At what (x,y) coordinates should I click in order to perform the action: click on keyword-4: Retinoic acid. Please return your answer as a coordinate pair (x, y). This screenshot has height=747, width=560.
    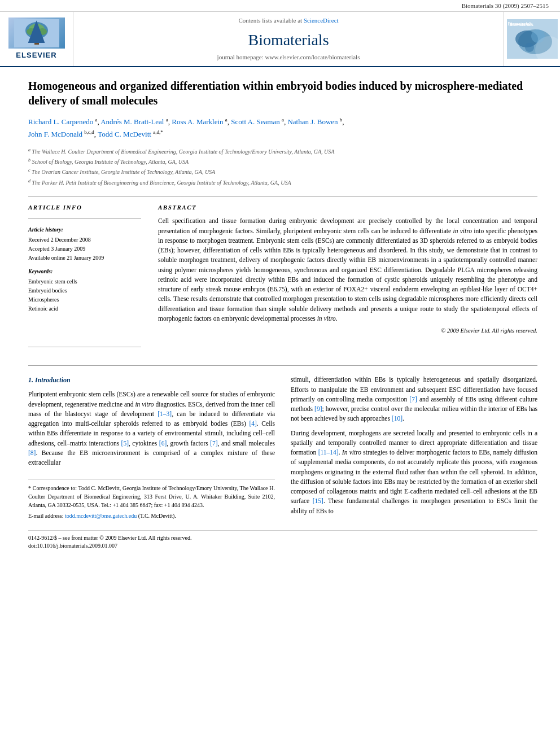
    Looking at the image, I should click on (85, 309).